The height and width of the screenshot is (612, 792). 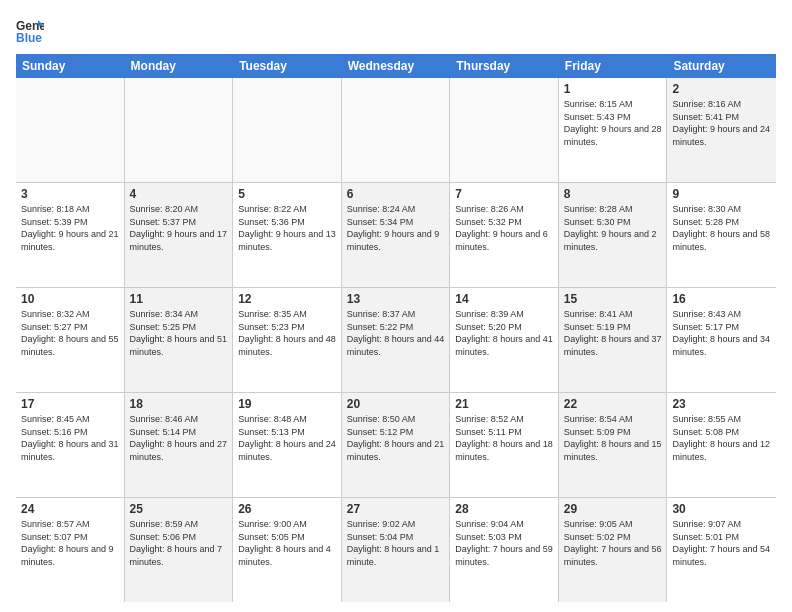 What do you see at coordinates (614, 235) in the screenshot?
I see `calendar-cell: 8Sunrise: 8:28 AM Sunset: 5:30 PM Daylig…` at bounding box center [614, 235].